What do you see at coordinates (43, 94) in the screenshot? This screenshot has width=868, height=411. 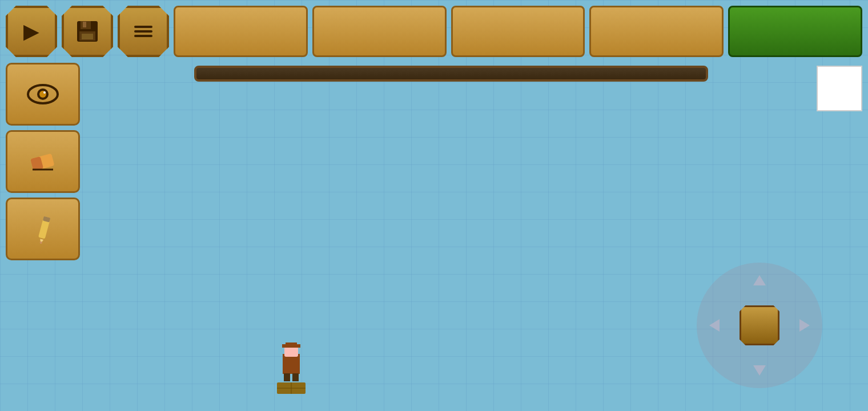 I see `eye-icon` at bounding box center [43, 94].